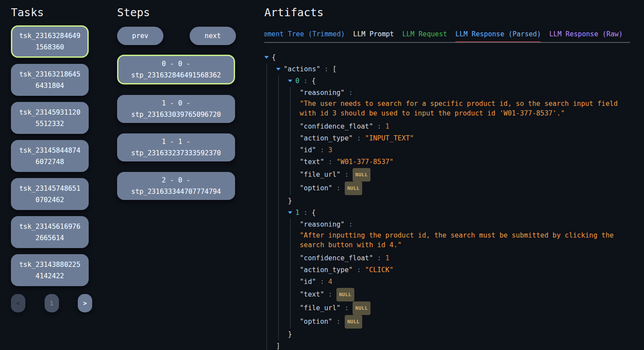 The width and height of the screenshot is (644, 350). What do you see at coordinates (176, 147) in the screenshot?
I see `step-button-stp-231633237333592370: 1 - 1 -stp_231633237333592370` at bounding box center [176, 147].